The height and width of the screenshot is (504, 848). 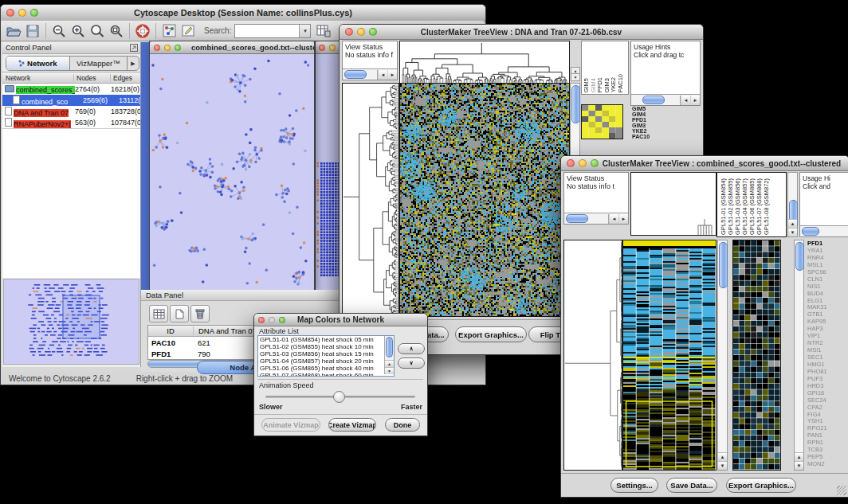 I want to click on network-view-canvas, so click(x=231, y=172).